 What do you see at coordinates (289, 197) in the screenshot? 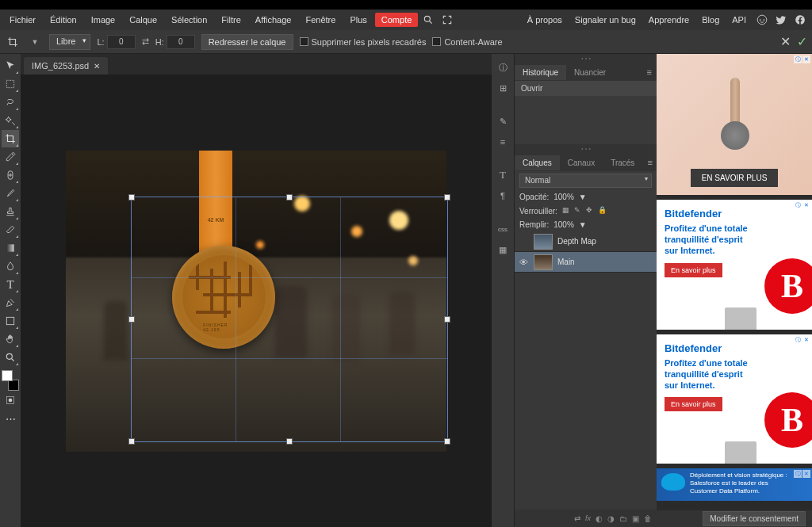
I see `crop-handle-t` at bounding box center [289, 197].